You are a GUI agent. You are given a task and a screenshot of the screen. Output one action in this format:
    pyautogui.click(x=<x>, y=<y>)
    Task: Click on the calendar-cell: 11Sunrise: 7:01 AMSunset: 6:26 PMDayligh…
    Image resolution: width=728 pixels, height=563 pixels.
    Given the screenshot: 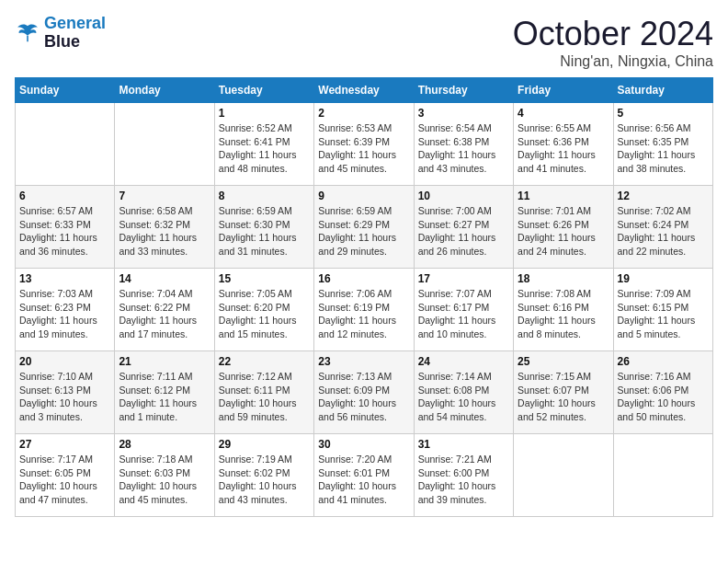 What is the action you would take?
    pyautogui.click(x=563, y=227)
    